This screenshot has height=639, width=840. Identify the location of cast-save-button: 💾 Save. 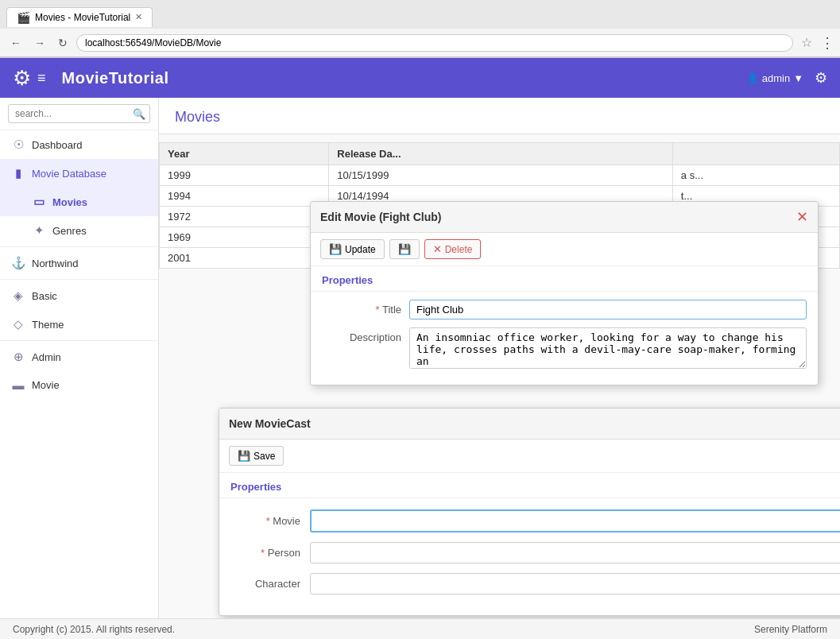
(256, 456).